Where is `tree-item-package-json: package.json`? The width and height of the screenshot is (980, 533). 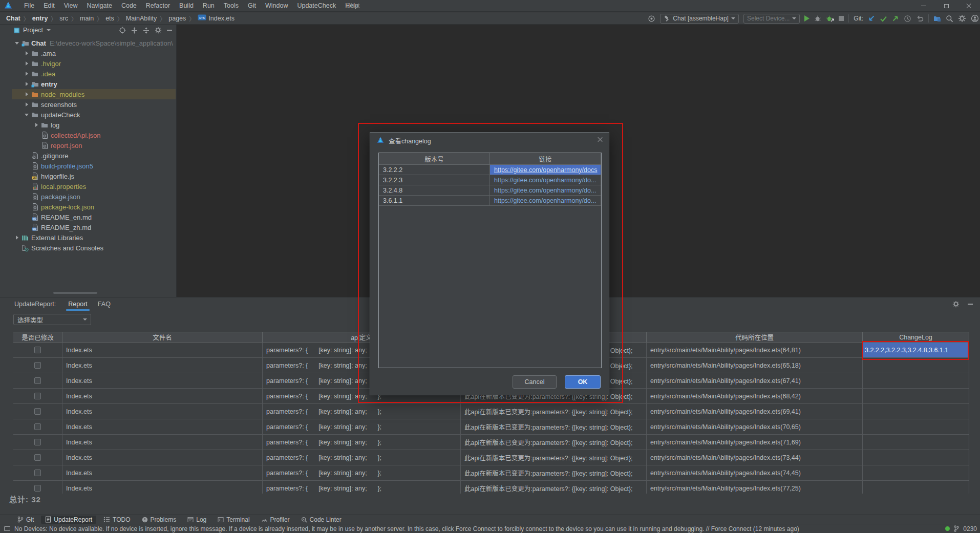 tree-item-package-json: package.json is located at coordinates (94, 197).